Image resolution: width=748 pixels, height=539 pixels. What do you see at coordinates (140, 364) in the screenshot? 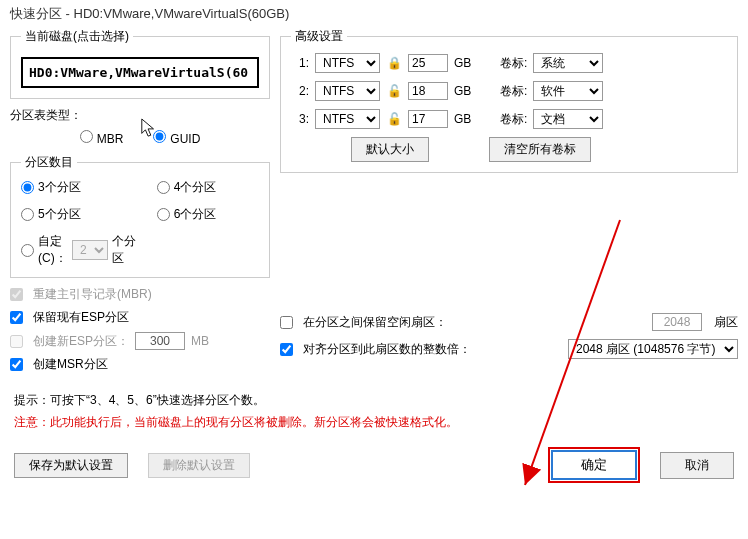
I see `create-msr-row: 创建MSR分区` at bounding box center [140, 364].